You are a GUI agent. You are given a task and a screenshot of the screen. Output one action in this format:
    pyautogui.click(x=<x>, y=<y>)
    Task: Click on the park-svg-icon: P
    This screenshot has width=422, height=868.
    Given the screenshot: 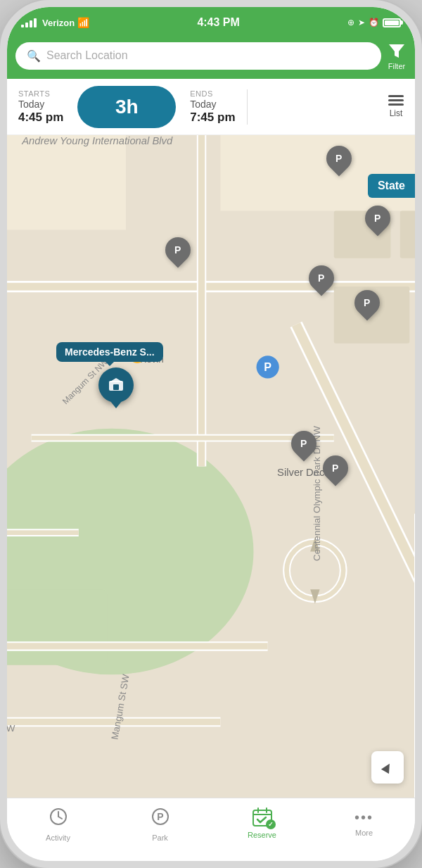 What is the action you would take?
    pyautogui.click(x=160, y=817)
    